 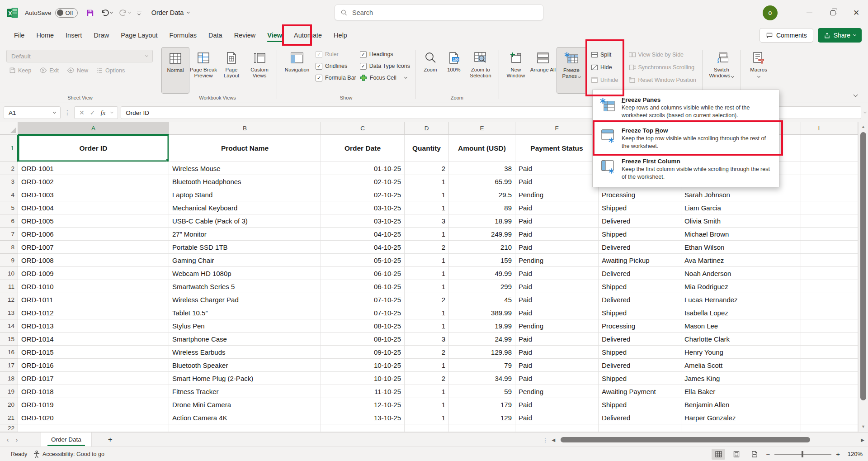 What do you see at coordinates (245, 148) in the screenshot?
I see `cell-B1: Product Name` at bounding box center [245, 148].